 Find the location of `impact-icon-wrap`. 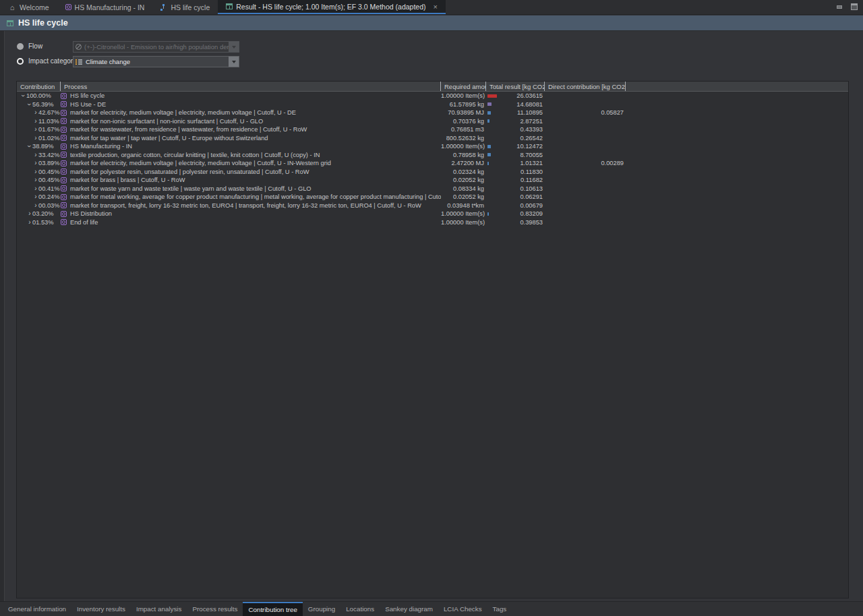

impact-icon-wrap is located at coordinates (78, 62).